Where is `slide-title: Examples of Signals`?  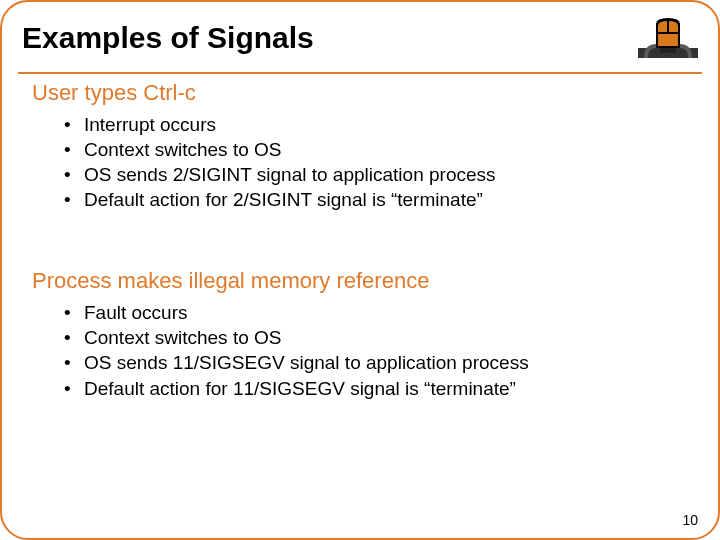
slide-title: Examples of Signals is located at coordinates (168, 38).